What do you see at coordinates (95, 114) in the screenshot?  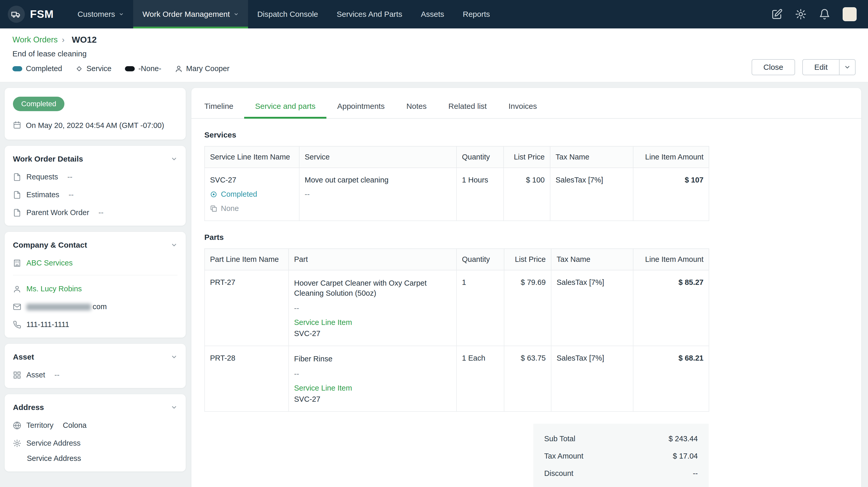 I see `status-card: Completed On May 20, 2022 04:54 AM (GMT …` at bounding box center [95, 114].